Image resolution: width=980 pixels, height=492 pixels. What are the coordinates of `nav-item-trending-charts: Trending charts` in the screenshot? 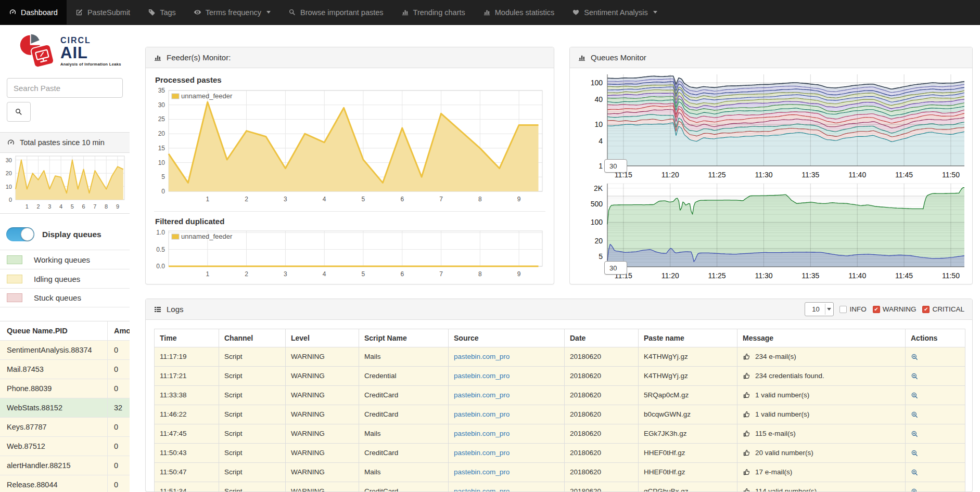 It's located at (433, 12).